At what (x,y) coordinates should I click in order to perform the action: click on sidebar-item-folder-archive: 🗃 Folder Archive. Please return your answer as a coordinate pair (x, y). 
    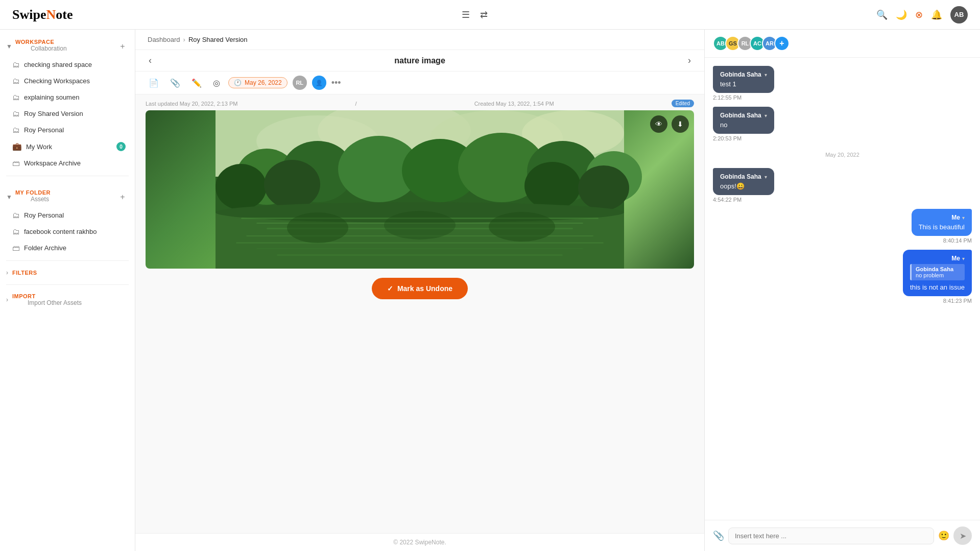
    Looking at the image, I should click on (67, 248).